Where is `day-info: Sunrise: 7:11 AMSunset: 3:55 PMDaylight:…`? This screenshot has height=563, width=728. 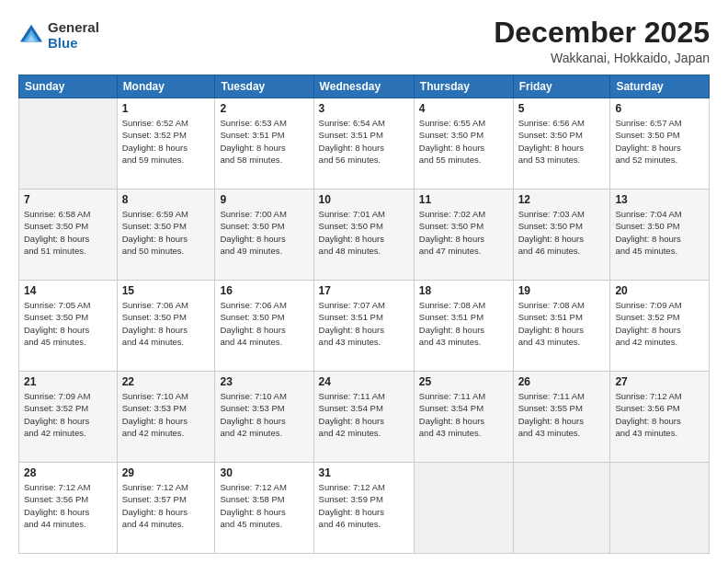 day-info: Sunrise: 7:11 AMSunset: 3:55 PMDaylight:… is located at coordinates (563, 414).